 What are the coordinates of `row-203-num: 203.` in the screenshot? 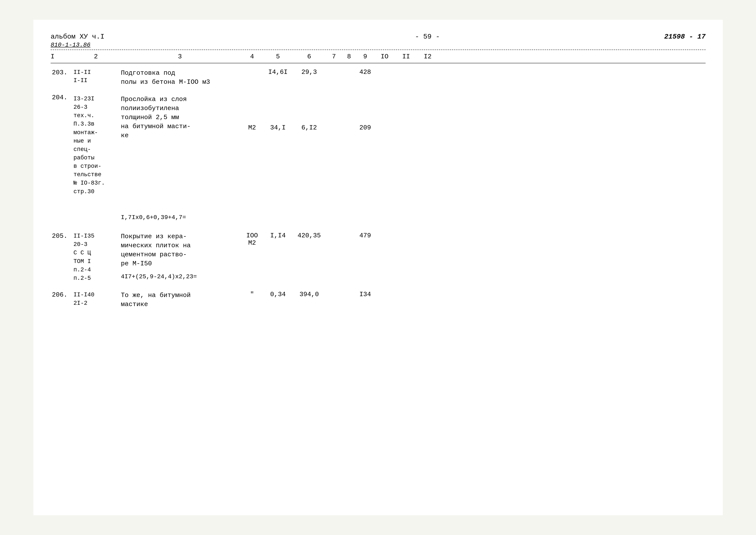 It's located at (61, 72).